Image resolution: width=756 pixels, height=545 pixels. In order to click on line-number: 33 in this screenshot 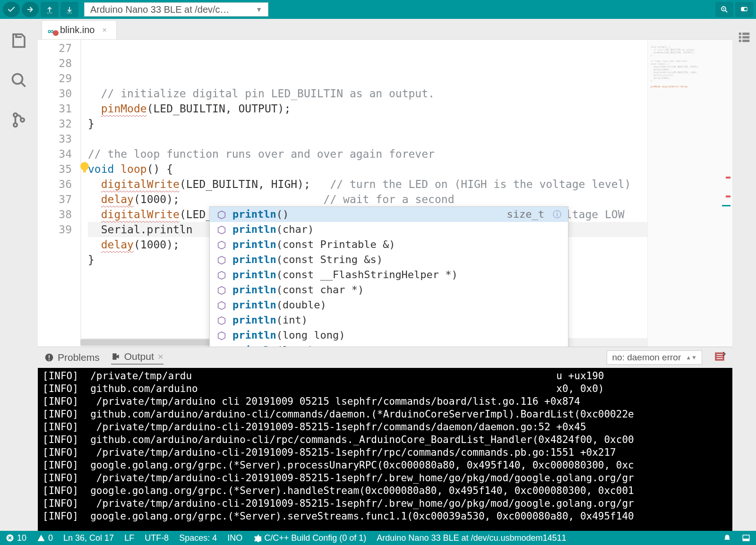, I will do `click(55, 139)`.